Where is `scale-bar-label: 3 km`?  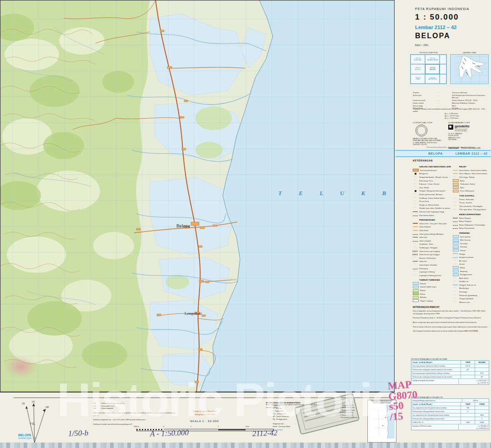 scale-bar-label: 3 km is located at coordinates (247, 427).